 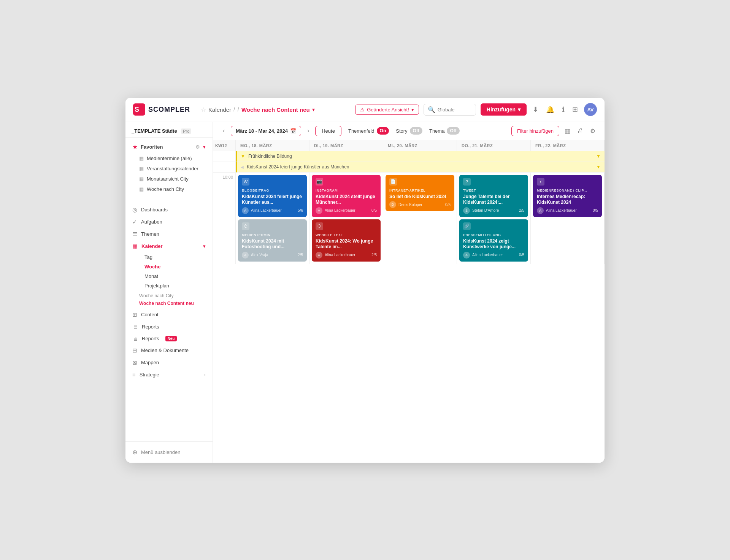 I want to click on day-cell-2: 📄 INTRANET-ARTIKEL So lief die KidsKunst…, so click(x=420, y=218).